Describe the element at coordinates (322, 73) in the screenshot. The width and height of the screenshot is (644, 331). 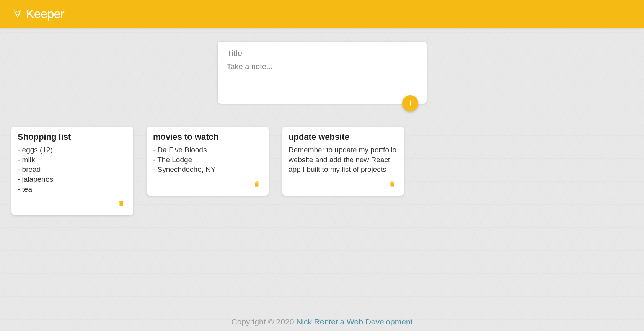
I see `create-note-form` at that location.